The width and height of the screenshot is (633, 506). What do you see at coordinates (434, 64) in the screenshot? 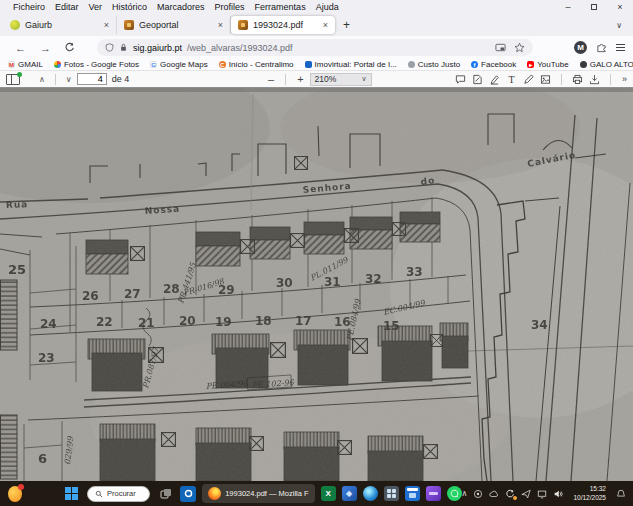
I see `bookmark-custojusto: Custo Justo` at bounding box center [434, 64].